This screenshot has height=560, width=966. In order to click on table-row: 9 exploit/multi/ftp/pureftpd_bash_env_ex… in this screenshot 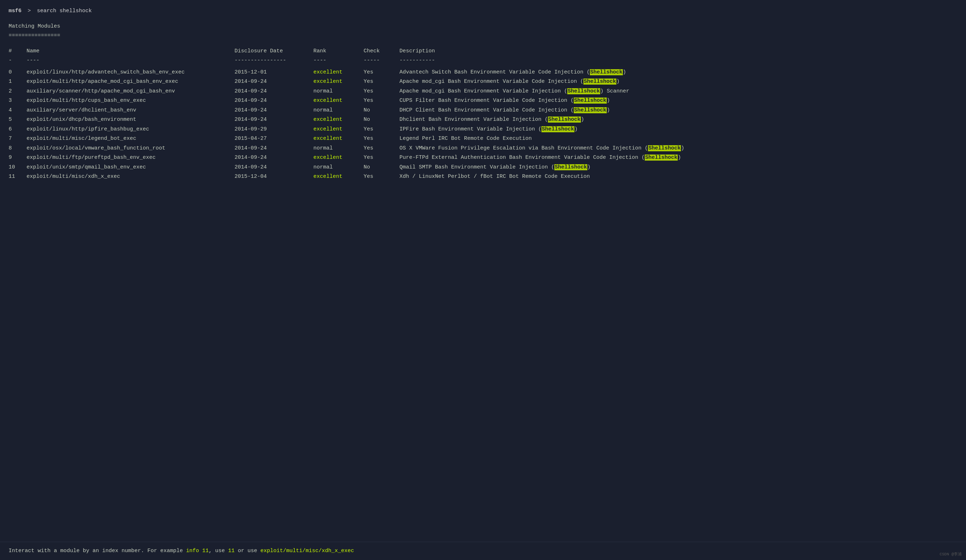, I will do `click(483, 158)`.